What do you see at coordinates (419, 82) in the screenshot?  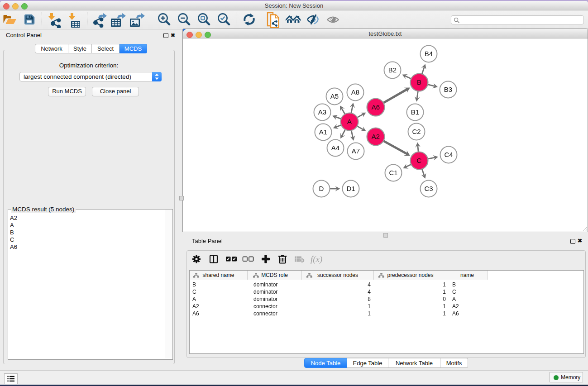 I see `svg-text: B` at bounding box center [419, 82].